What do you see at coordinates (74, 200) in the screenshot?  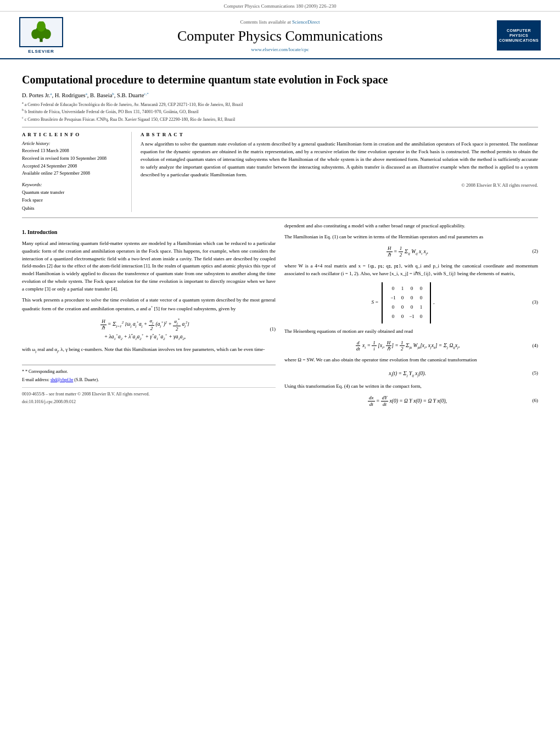 I see `keyword-2: Fock space` at bounding box center [74, 200].